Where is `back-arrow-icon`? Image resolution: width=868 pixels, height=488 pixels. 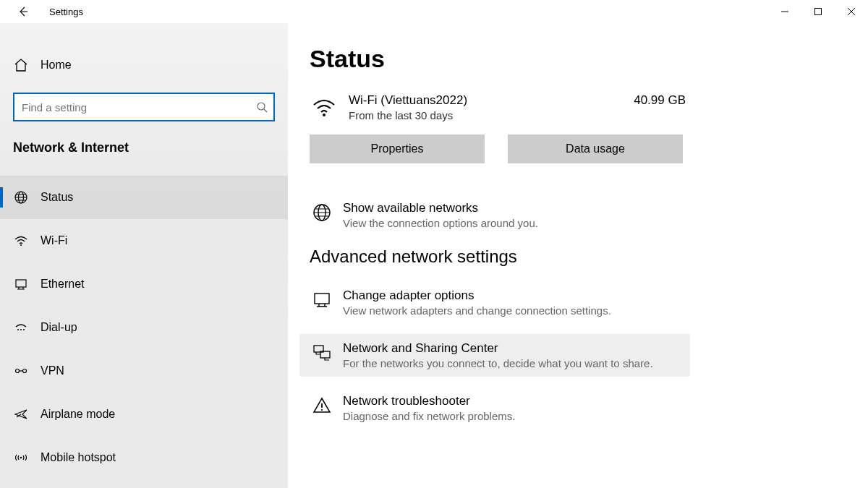 back-arrow-icon is located at coordinates (23, 12).